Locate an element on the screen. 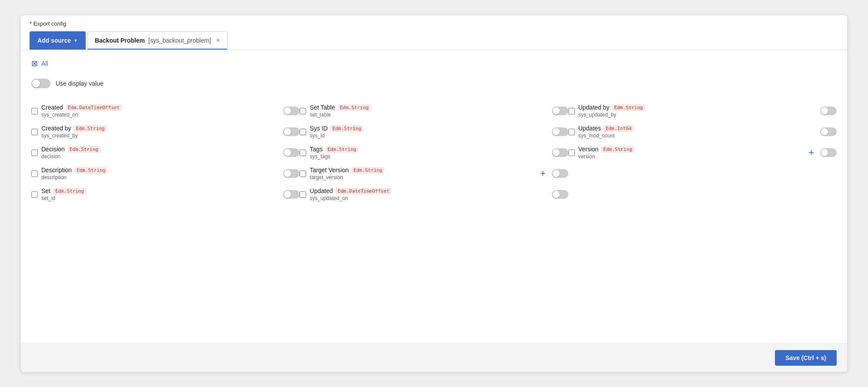 The height and width of the screenshot is (387, 868). field-display-toggle-set_table is located at coordinates (560, 111).